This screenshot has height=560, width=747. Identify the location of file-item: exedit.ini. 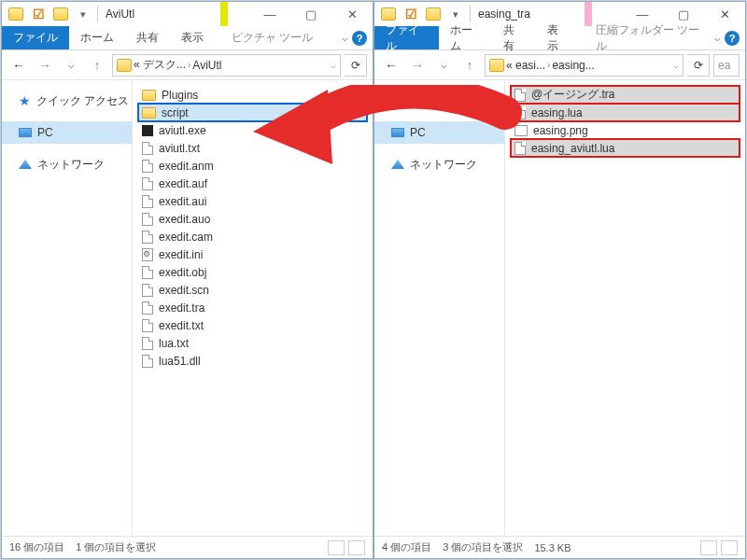
(252, 254).